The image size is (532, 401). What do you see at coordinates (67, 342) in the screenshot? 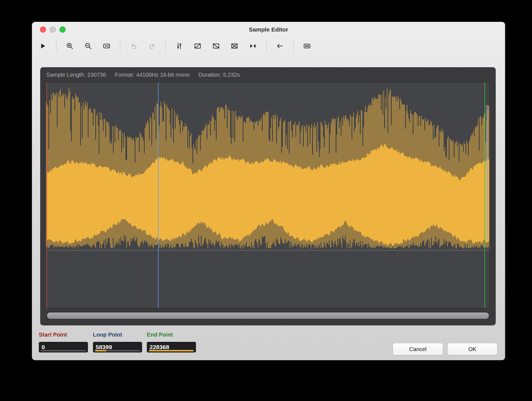
I see `start-point-group: Start Point 0` at bounding box center [67, 342].